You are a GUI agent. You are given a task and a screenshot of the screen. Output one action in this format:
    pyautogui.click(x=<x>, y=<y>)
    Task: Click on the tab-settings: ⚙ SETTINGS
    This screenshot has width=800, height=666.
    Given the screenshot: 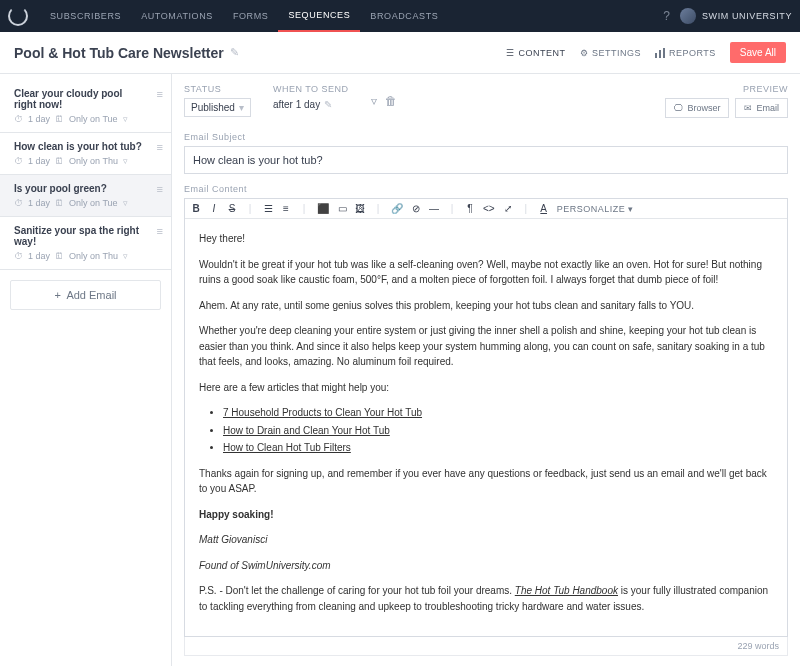 What is the action you would take?
    pyautogui.click(x=611, y=53)
    